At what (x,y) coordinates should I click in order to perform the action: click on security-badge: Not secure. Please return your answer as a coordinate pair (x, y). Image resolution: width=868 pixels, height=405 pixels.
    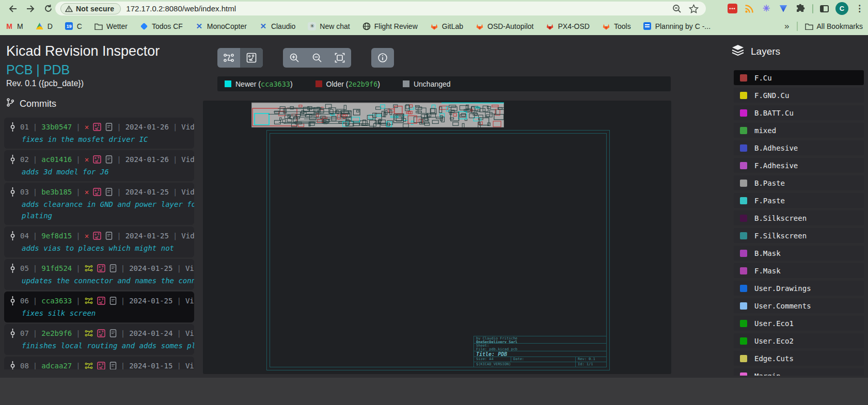
    Looking at the image, I should click on (91, 9).